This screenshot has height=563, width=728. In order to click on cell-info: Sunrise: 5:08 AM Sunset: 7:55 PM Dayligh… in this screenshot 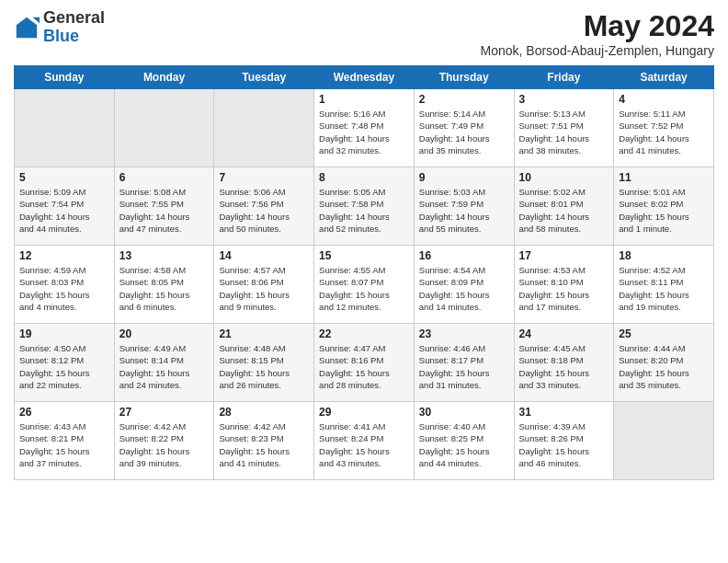, I will do `click(165, 210)`.